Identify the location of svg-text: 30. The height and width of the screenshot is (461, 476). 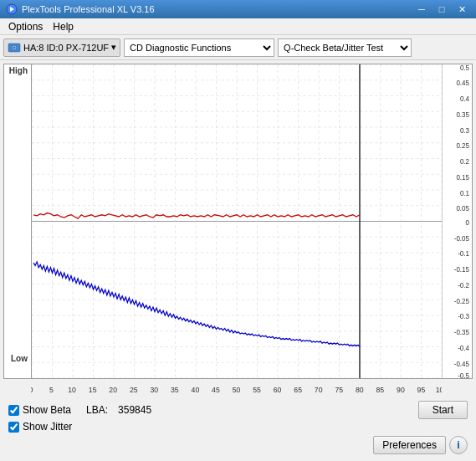
(154, 390).